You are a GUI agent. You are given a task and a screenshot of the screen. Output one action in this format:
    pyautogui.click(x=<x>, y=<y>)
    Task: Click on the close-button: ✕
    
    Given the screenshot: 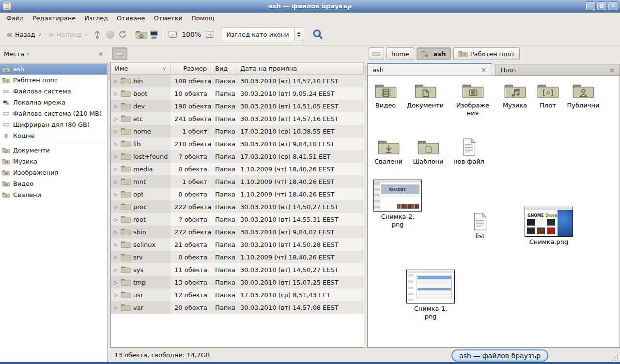 What is the action you would take?
    pyautogui.click(x=613, y=6)
    